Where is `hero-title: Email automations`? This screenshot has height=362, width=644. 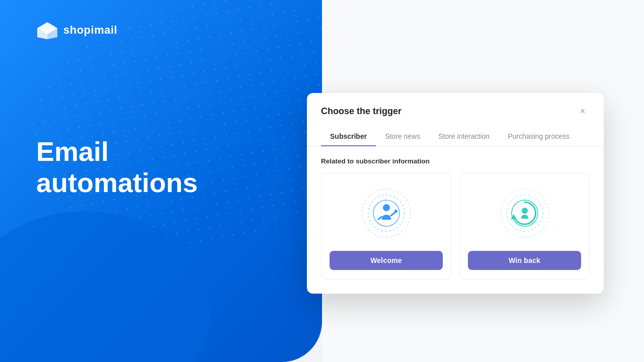
hero-title: Email automations is located at coordinates (117, 167).